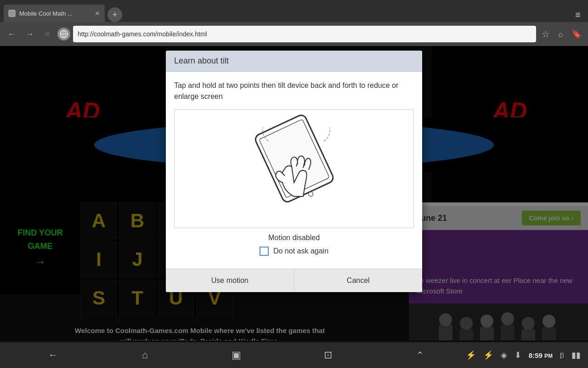 The height and width of the screenshot is (368, 588). Describe the element at coordinates (294, 169) in the screenshot. I see `tilt-illustration` at that location.